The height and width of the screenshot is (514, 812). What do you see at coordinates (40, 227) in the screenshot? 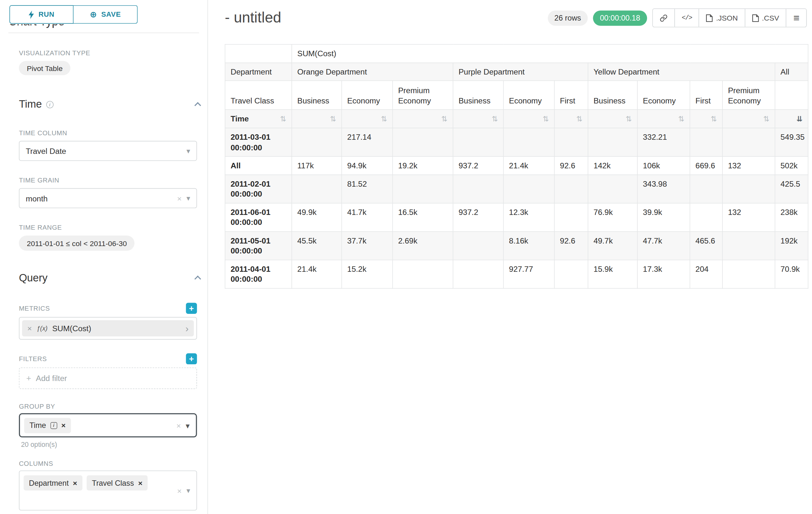
I see `time-range-label: TIME RANGE` at bounding box center [40, 227].